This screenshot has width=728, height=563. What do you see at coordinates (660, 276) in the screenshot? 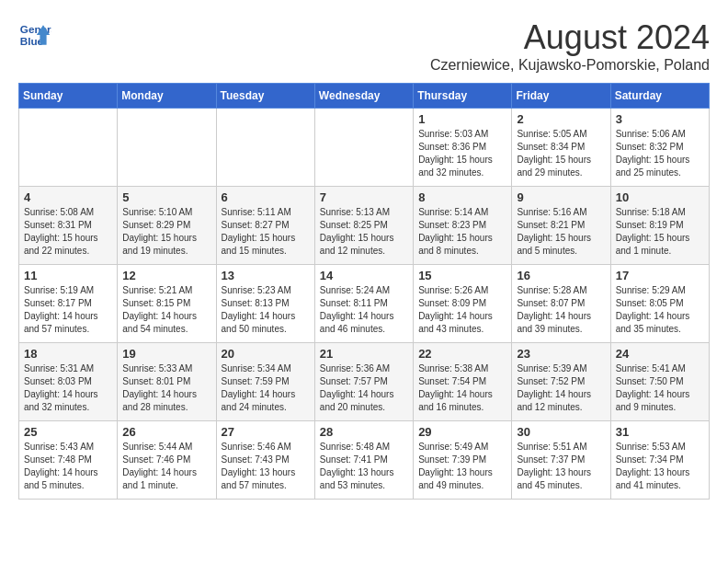
I see `day-number: 17` at bounding box center [660, 276].